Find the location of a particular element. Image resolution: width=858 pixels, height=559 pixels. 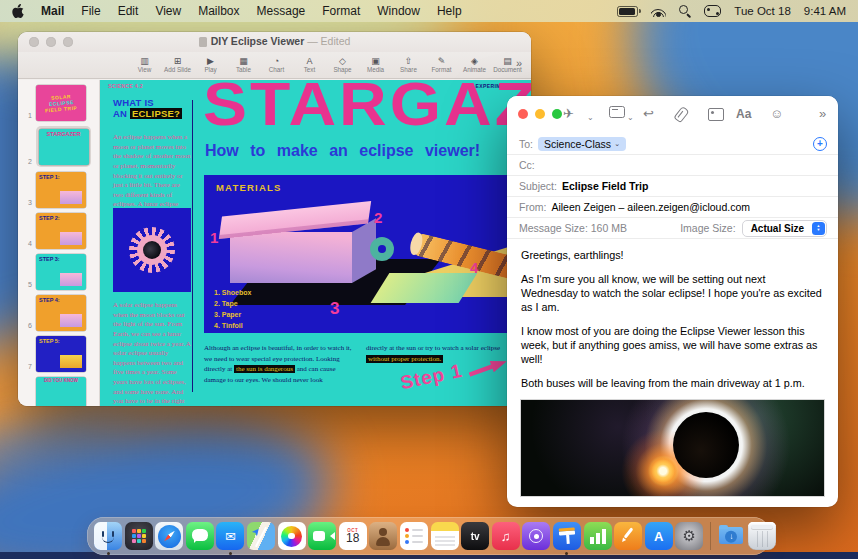

slide-thumbnail-1: SOLARECLIPSEFIELD TRIP is located at coordinates (61, 103).